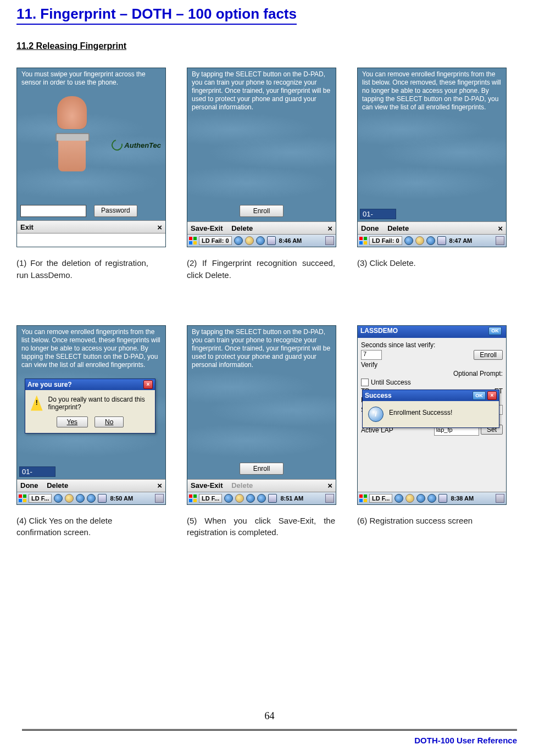  Describe the element at coordinates (479, 396) in the screenshot. I see `dialog-ok-button: OK` at that location.